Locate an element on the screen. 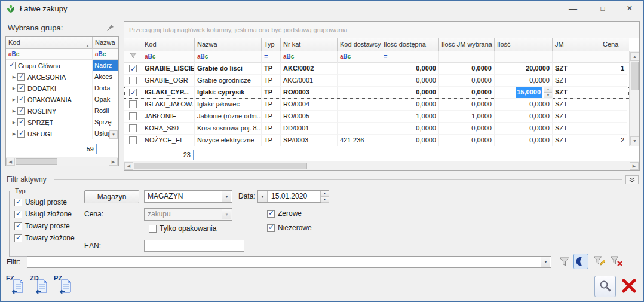 The image size is (644, 302). grid-row: KORA_S80Kora sosnowa poj. 8...TPDD/00010… is located at coordinates (376, 129).